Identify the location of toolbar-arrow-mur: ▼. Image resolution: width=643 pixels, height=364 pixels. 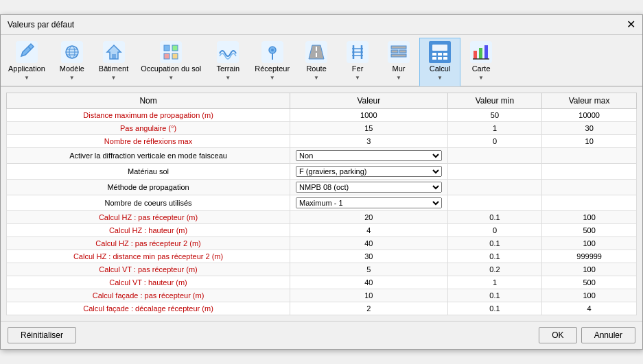
(399, 78).